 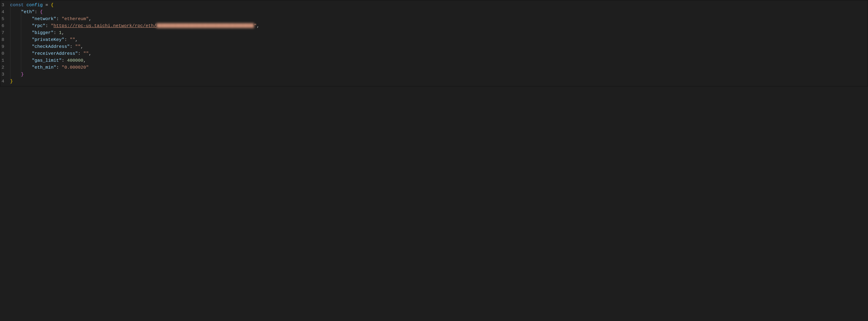 I want to click on property-privatekey: "privateKey", so click(x=48, y=40).